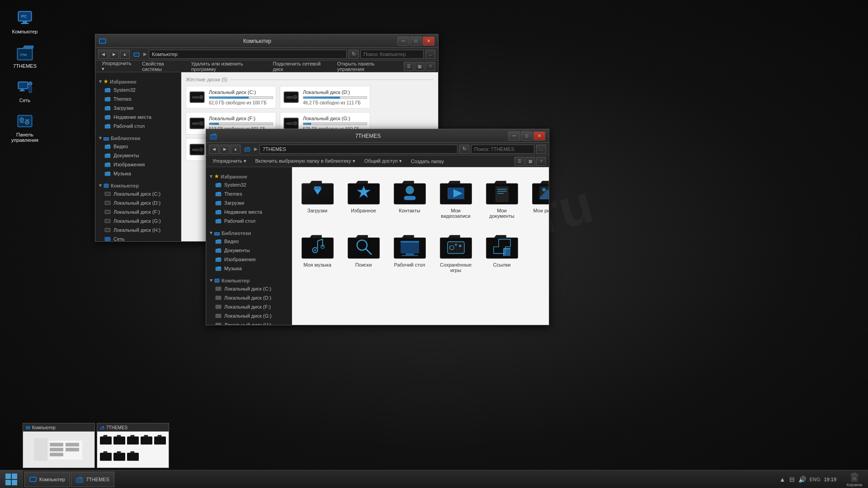 The width and height of the screenshot is (868, 488). Describe the element at coordinates (249, 194) in the screenshot. I see `sidebar2-item-themes: Themes` at that location.